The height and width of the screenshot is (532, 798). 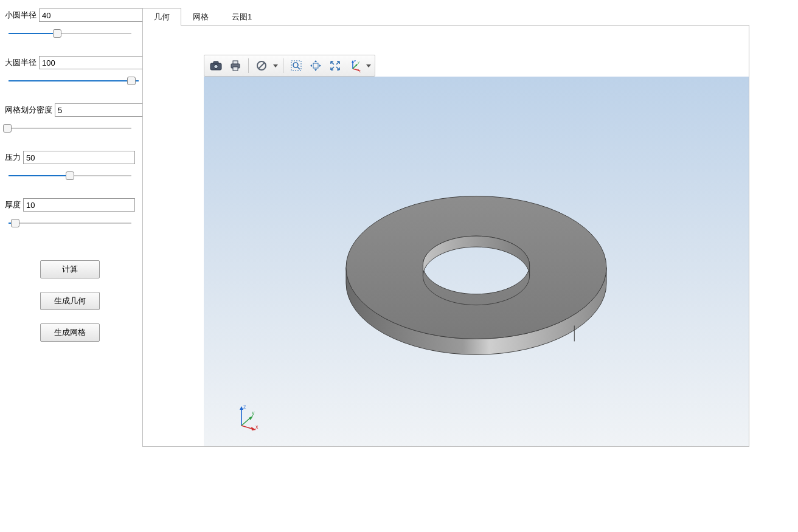 What do you see at coordinates (70, 128) in the screenshot?
I see `mesh-density-slider` at bounding box center [70, 128].